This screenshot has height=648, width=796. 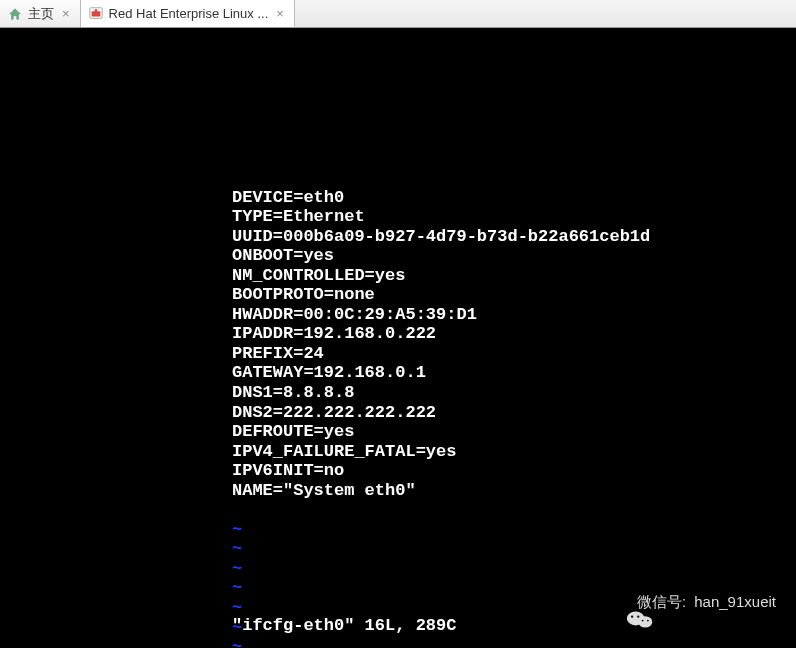 What do you see at coordinates (96, 13) in the screenshot?
I see `redhat-icon` at bounding box center [96, 13].